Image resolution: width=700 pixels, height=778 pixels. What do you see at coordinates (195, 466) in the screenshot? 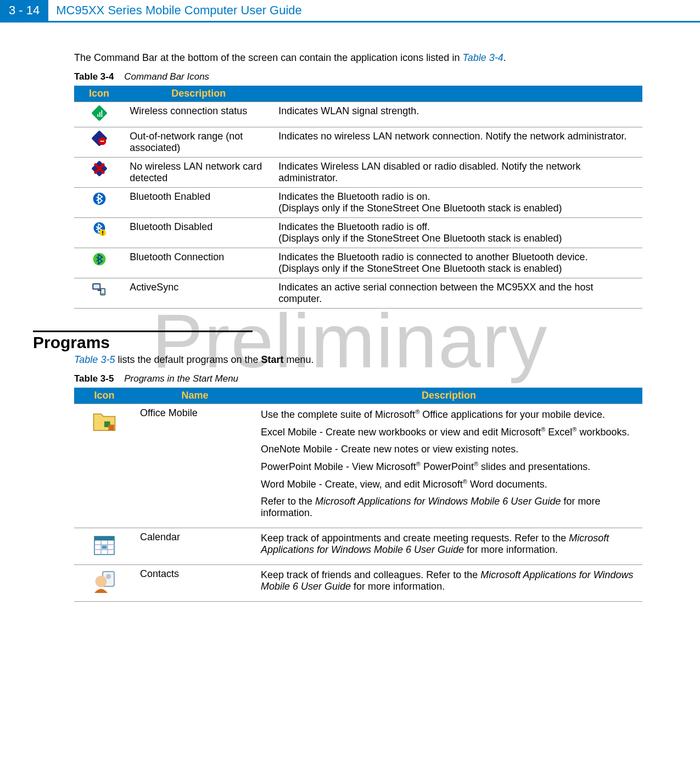
I see `name-cell: Office Mobile` at bounding box center [195, 466].